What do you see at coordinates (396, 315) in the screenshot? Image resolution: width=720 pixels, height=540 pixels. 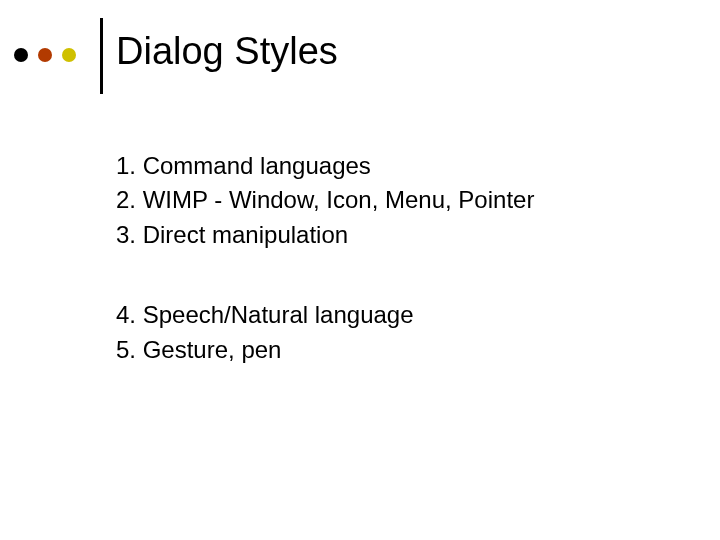 I see `list-item: 4. Speech/Natural language` at bounding box center [396, 315].